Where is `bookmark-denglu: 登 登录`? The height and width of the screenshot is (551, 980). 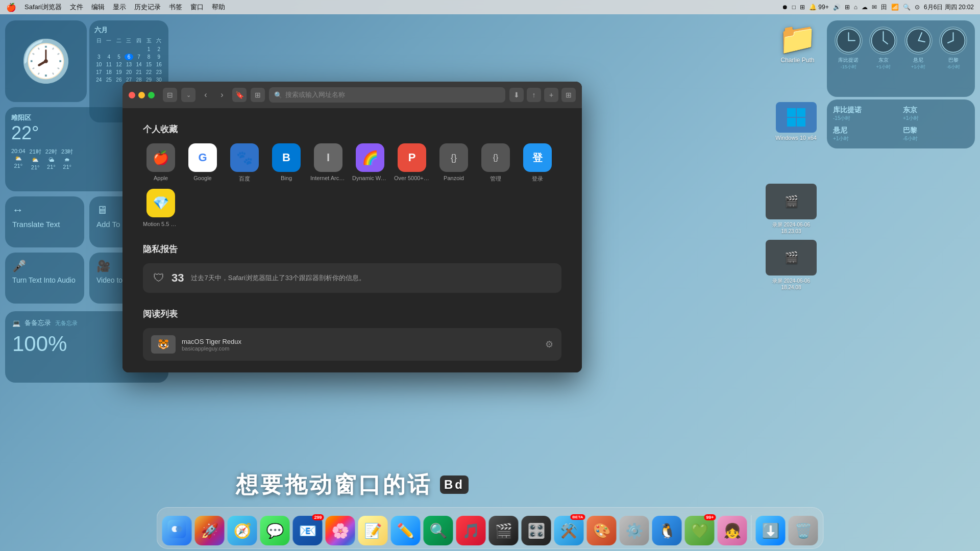
bookmark-denglu: 登 登录 is located at coordinates (537, 163).